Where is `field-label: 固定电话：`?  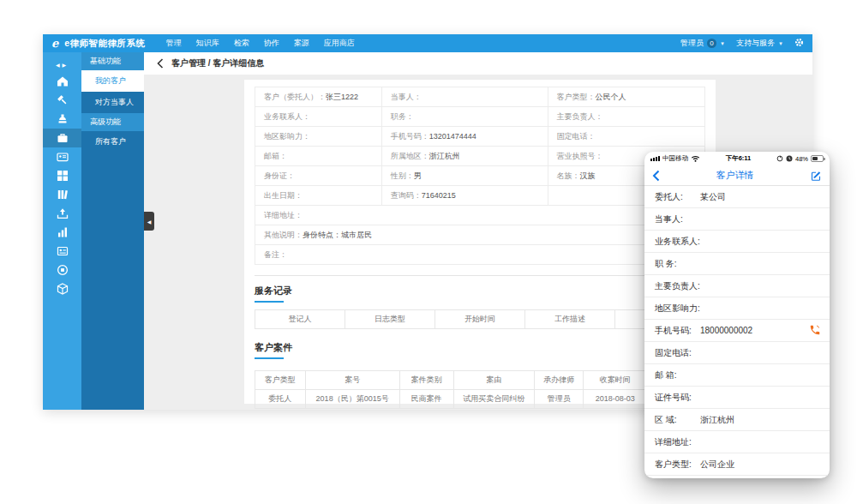
field-label: 固定电话： is located at coordinates (576, 136).